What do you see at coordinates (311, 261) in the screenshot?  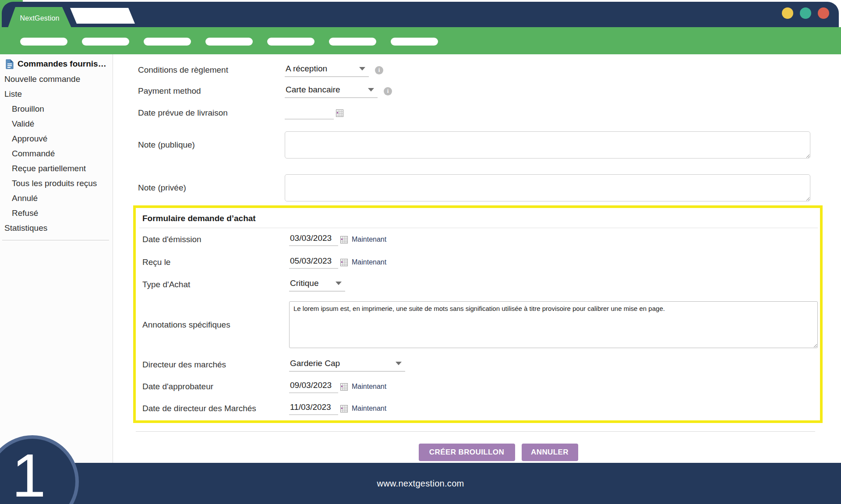 I see `received-date-value: 05/03/2023` at bounding box center [311, 261].